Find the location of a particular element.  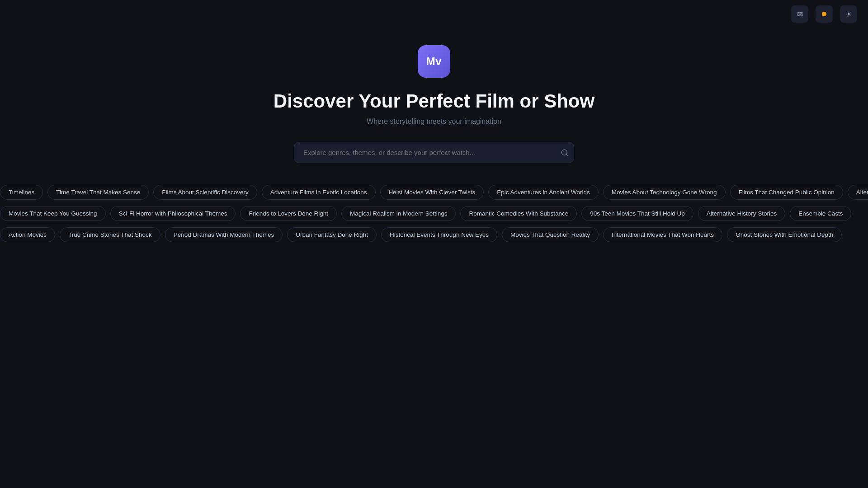

tag-item: Sci-Fi Horror with Philosophical Themes is located at coordinates (173, 213).